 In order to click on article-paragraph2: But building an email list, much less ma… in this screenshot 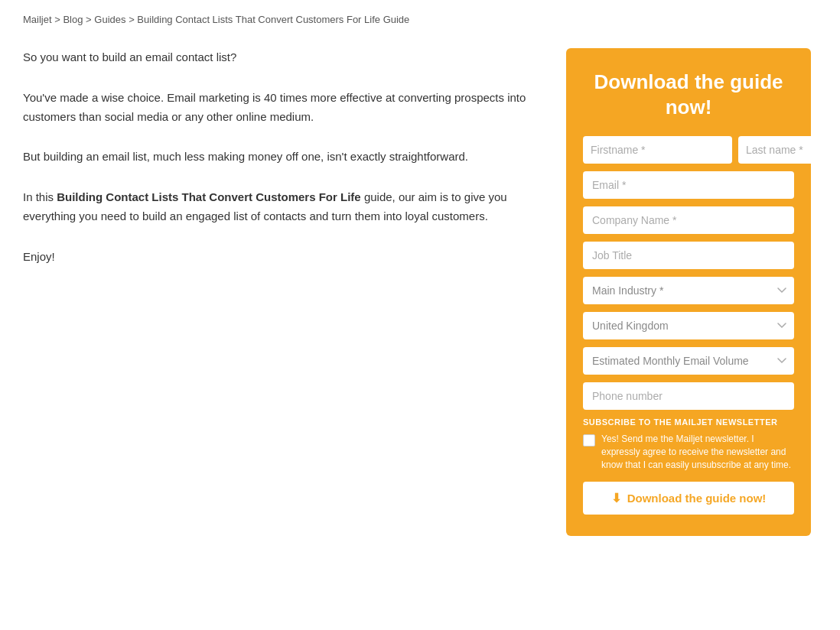, I will do `click(275, 158)`.